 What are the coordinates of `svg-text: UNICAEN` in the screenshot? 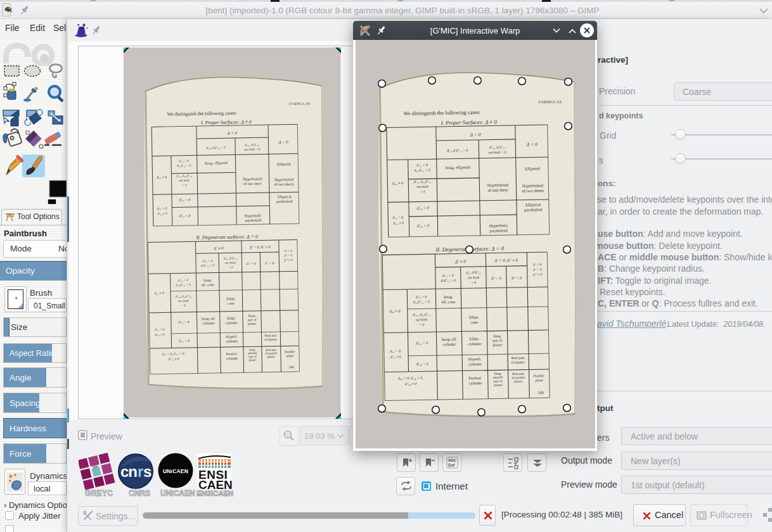 It's located at (177, 493).